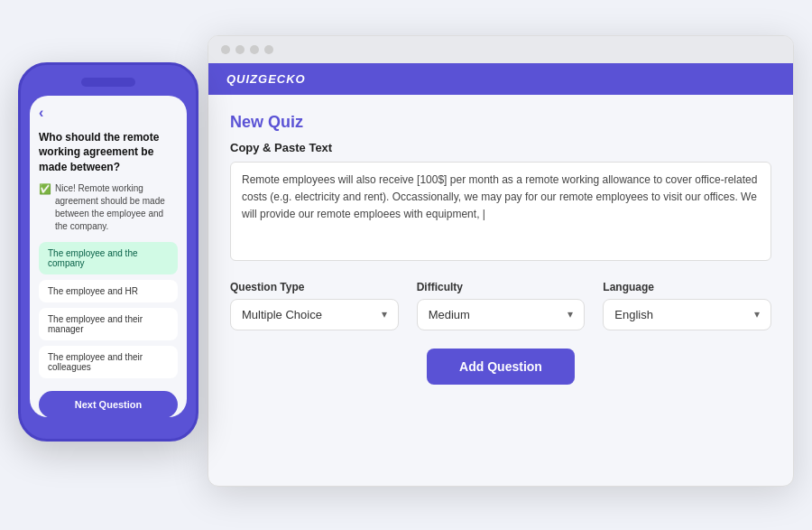  Describe the element at coordinates (633, 314) in the screenshot. I see `language-value: English` at that location.